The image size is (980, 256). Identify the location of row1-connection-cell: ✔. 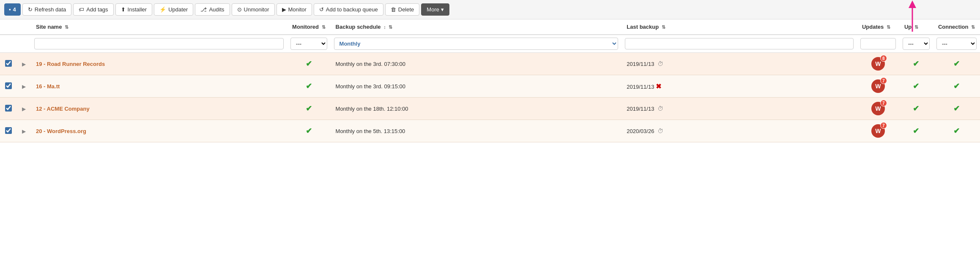
(956, 64).